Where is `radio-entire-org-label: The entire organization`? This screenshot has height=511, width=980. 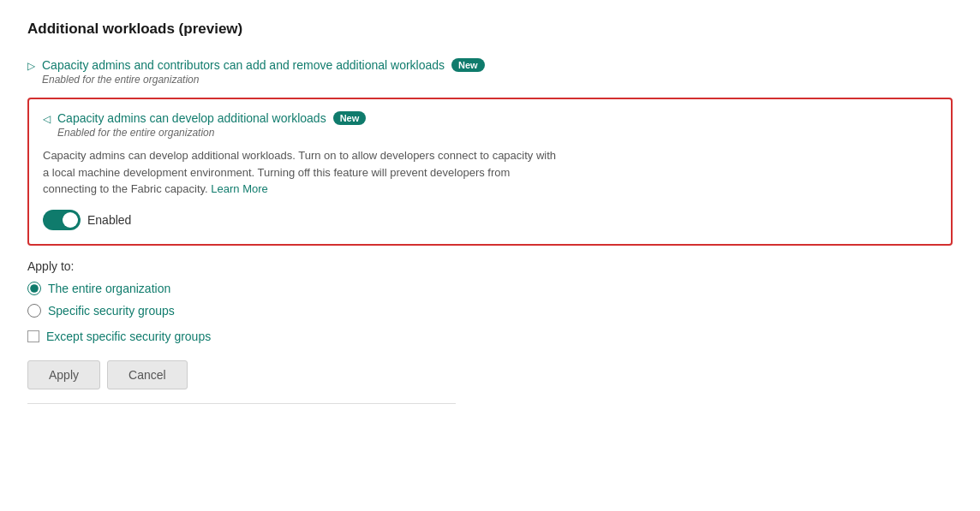
radio-entire-org-label: The entire organization is located at coordinates (110, 288).